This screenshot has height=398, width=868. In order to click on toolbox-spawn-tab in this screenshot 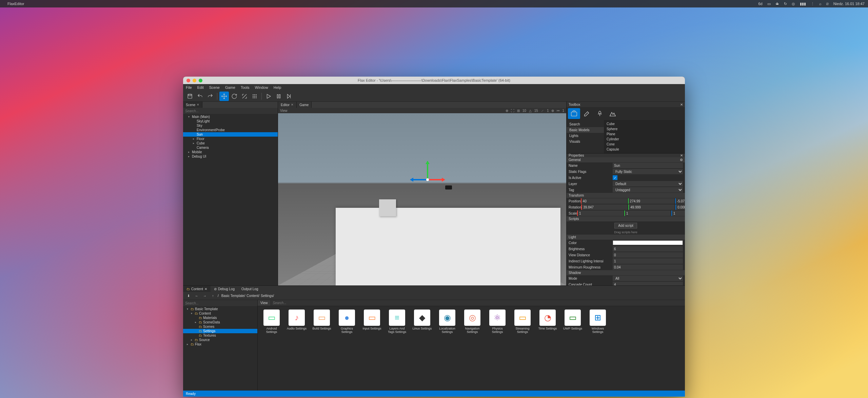, I will do `click(574, 114)`.